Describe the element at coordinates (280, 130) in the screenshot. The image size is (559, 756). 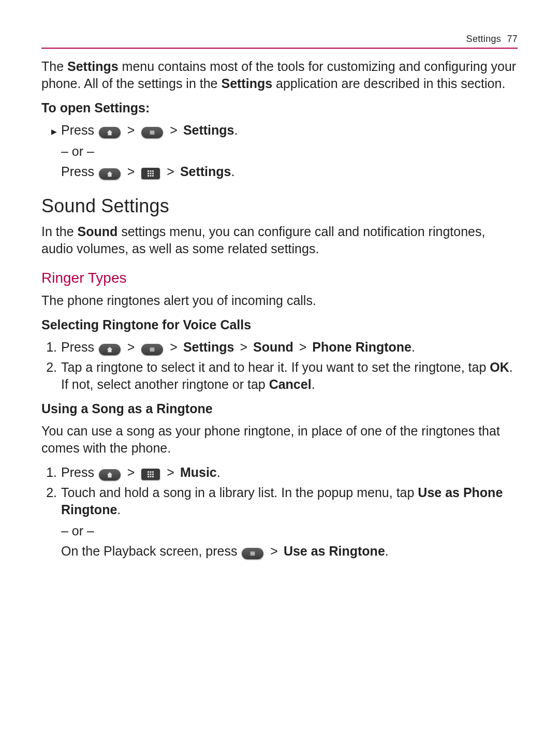
I see `open-step-1: Press > > Settings.` at that location.